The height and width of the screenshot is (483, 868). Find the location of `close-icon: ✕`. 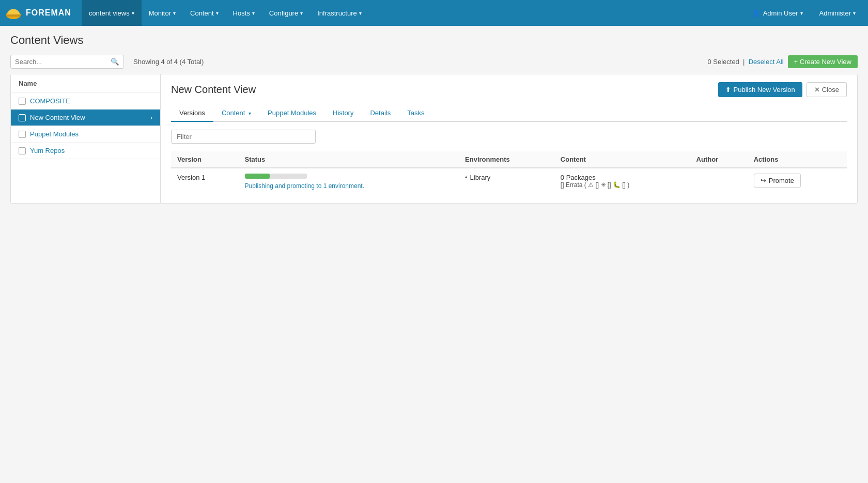

close-icon: ✕ is located at coordinates (817, 90).